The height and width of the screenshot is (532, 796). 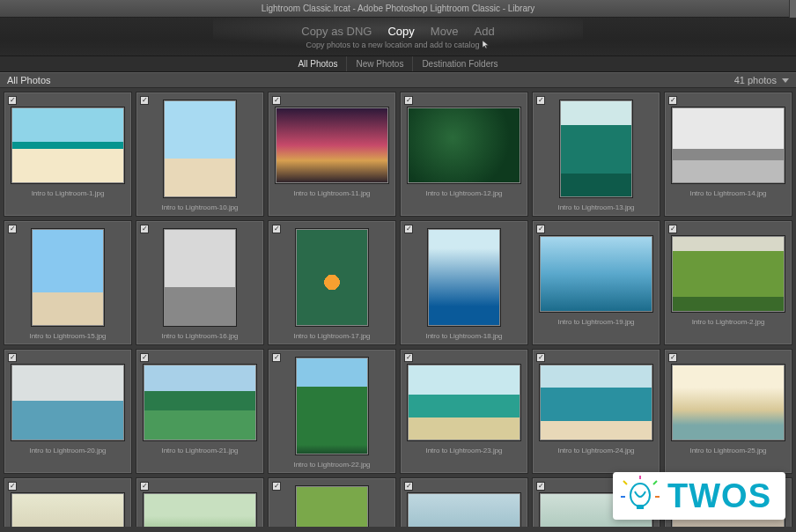 What do you see at coordinates (331, 336) in the screenshot?
I see `thumbnail-filename: Intro to Lightroom-17.jpg` at bounding box center [331, 336].